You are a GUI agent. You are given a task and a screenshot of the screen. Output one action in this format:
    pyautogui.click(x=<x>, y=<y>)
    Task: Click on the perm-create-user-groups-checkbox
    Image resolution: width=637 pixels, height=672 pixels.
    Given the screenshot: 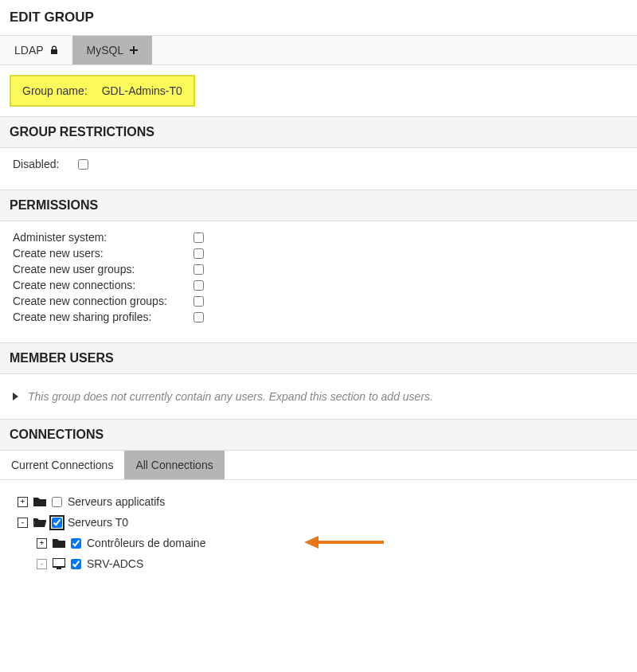 What is the action you would take?
    pyautogui.click(x=199, y=269)
    